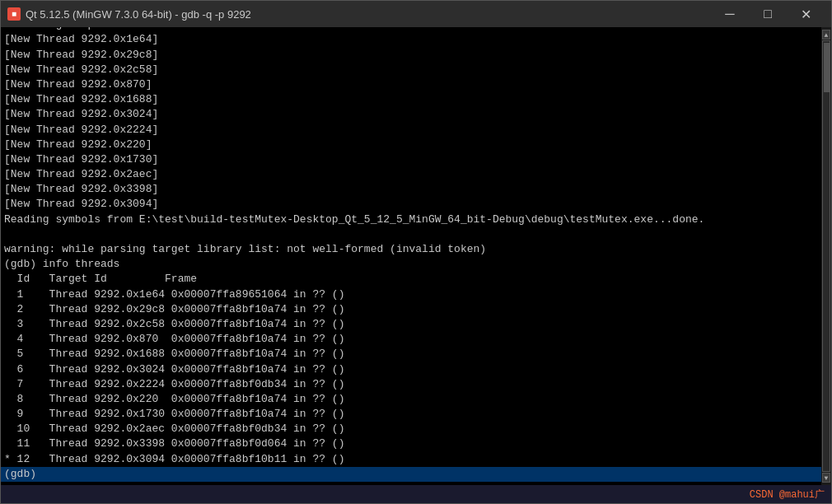 This screenshot has width=832, height=504. I want to click on close-button: ✕, so click(806, 14).